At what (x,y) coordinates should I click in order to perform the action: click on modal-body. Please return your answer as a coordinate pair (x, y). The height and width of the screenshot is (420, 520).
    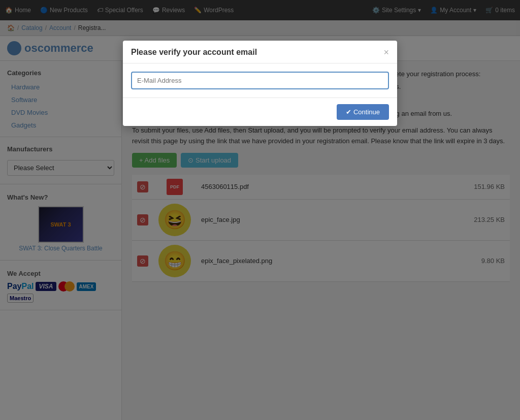
    Looking at the image, I should click on (260, 80).